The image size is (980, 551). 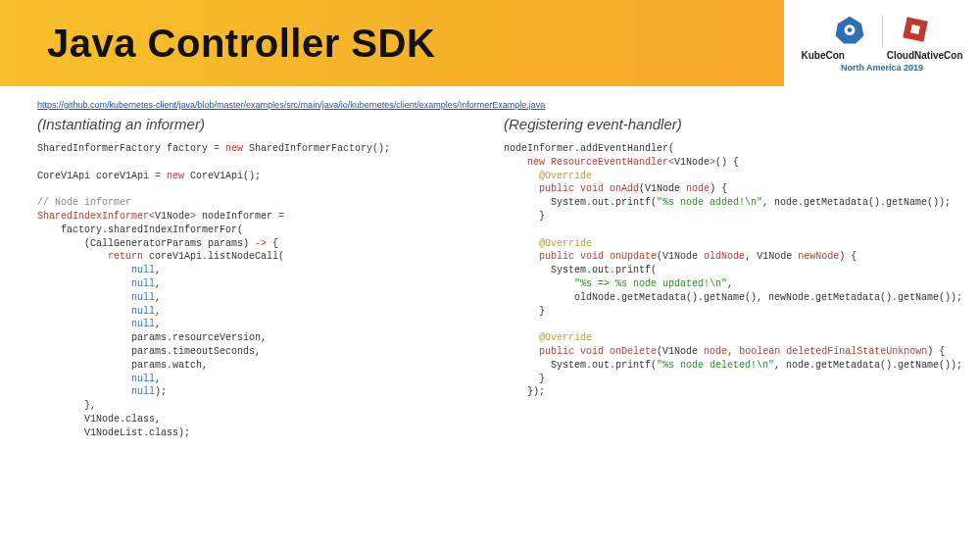 I want to click on code-token: params.resourceVersion,, so click(x=152, y=337).